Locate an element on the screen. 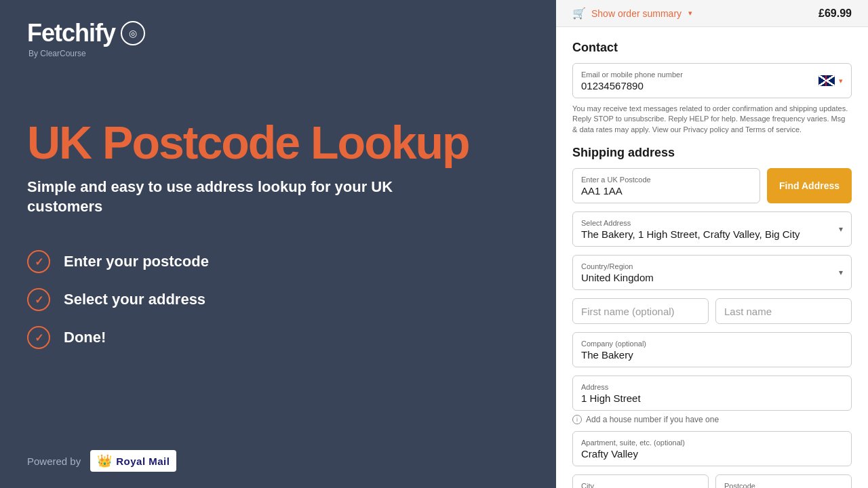 This screenshot has height=488, width=868. cart-icon: 🛒 is located at coordinates (579, 14).